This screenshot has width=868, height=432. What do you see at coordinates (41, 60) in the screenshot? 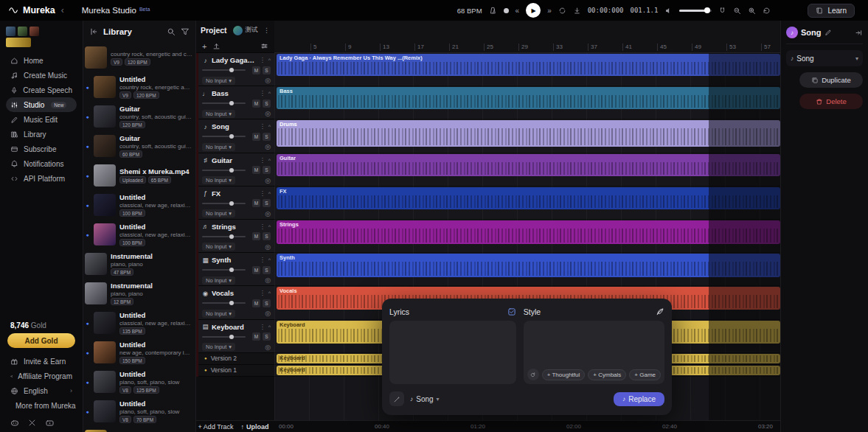
I see `sidebar-item-home: Home` at bounding box center [41, 60].